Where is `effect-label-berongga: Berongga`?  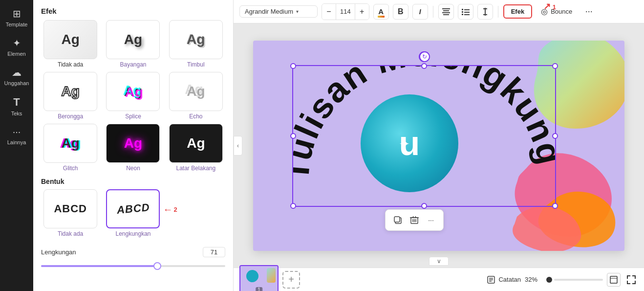 effect-label-berongga: Berongga is located at coordinates (70, 116).